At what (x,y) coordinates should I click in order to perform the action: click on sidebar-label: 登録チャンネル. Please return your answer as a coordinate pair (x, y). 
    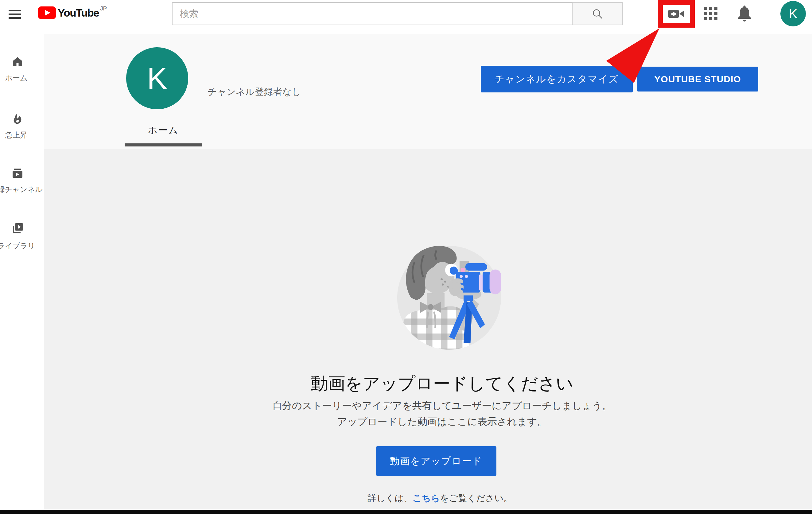
    Looking at the image, I should click on (21, 190).